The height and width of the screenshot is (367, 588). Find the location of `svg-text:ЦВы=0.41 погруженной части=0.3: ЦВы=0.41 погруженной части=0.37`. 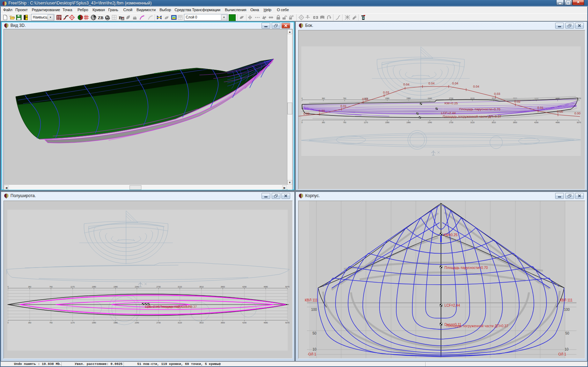

svg-text:ЦВы=0.41 погруженной части=0.3: ЦВы=0.41 погруженной части=0.37 is located at coordinates (171, 307).